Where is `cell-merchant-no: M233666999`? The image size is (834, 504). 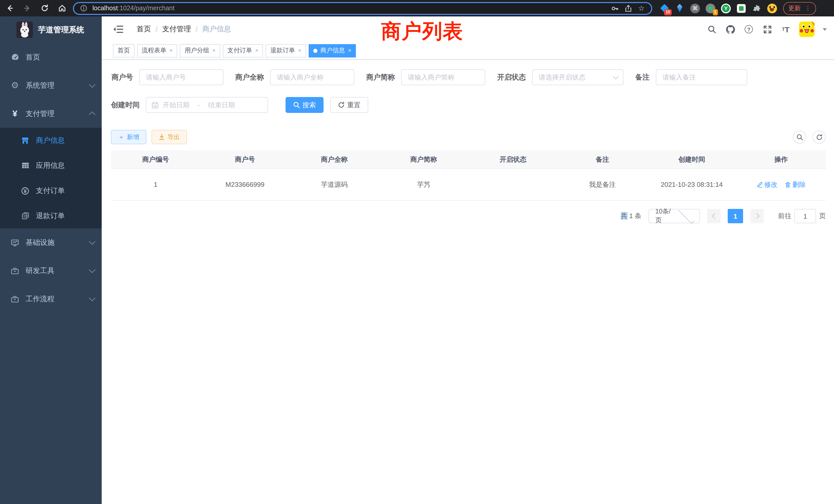 cell-merchant-no: M233666999 is located at coordinates (245, 185).